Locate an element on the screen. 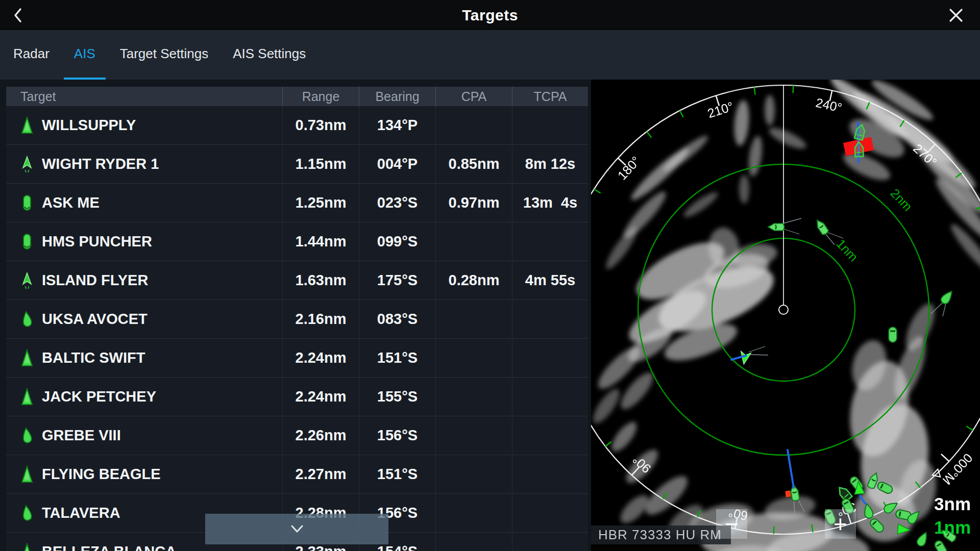 The image size is (980, 551). page-title: Targets is located at coordinates (490, 15).